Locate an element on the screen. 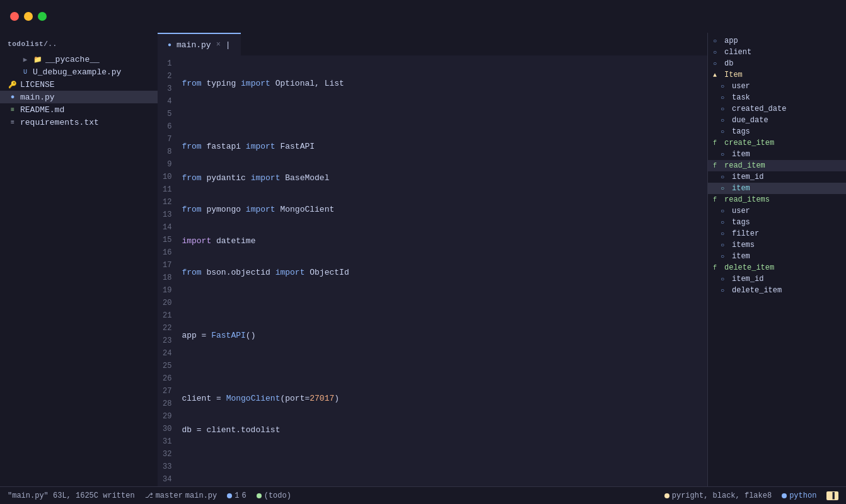  outline-item-client: ○ client is located at coordinates (777, 52).